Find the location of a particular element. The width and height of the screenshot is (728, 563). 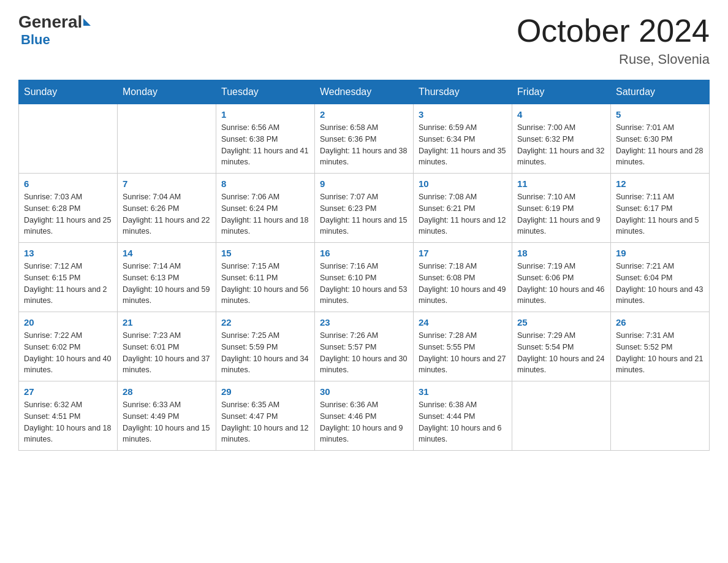

day-info: Sunrise: 7:11 AMSunset: 6:17 PMDaylight:… is located at coordinates (660, 215).